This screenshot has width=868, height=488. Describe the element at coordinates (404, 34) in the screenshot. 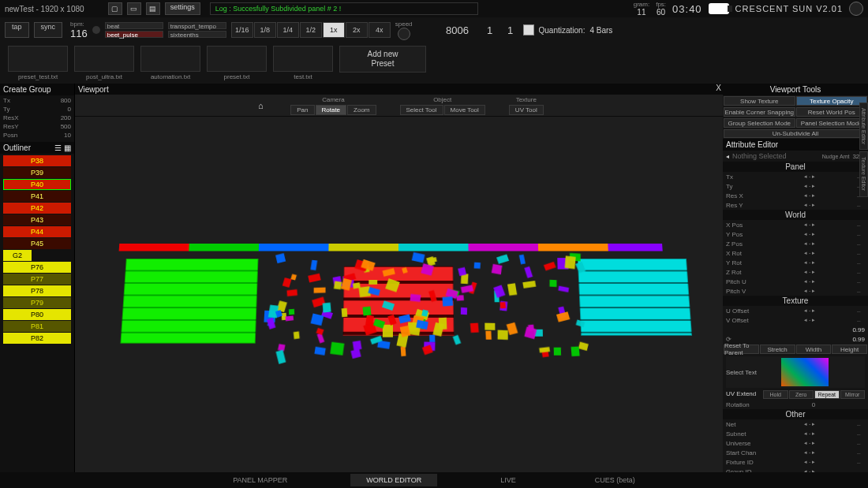

I see `speed-dial` at that location.